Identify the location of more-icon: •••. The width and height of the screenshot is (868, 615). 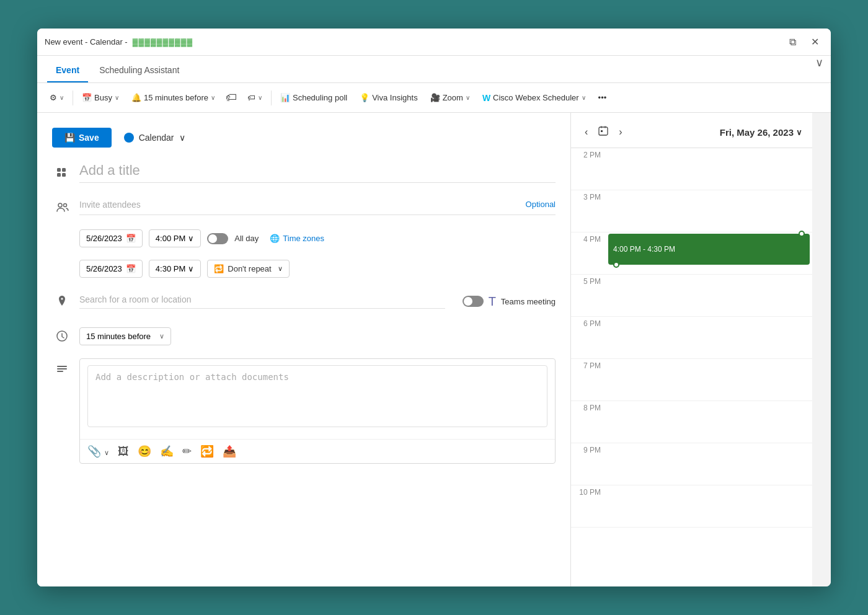
(603, 98).